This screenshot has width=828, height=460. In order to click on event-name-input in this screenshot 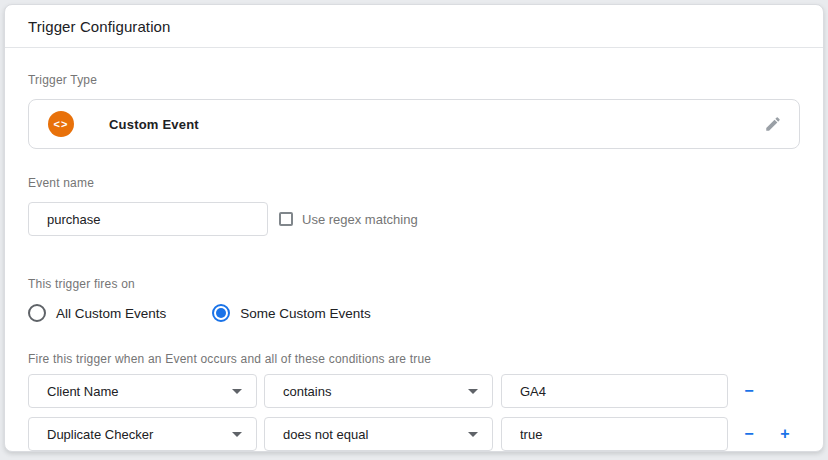, I will do `click(148, 219)`.